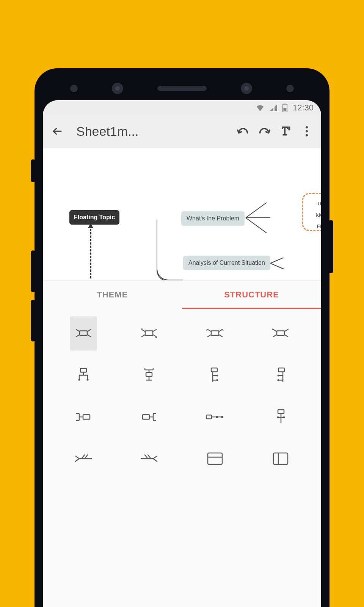 The width and height of the screenshot is (364, 607). Describe the element at coordinates (285, 108) in the screenshot. I see `battery-icon` at that location.